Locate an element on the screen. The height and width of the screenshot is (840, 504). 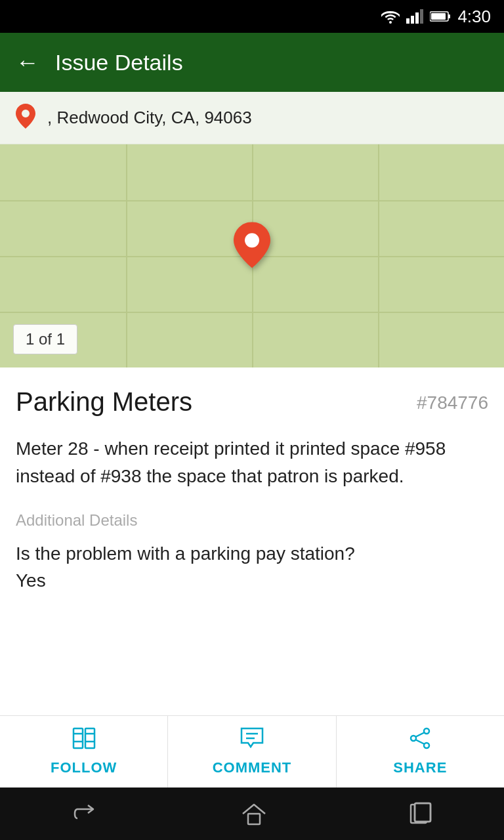
map-pin is located at coordinates (252, 246).